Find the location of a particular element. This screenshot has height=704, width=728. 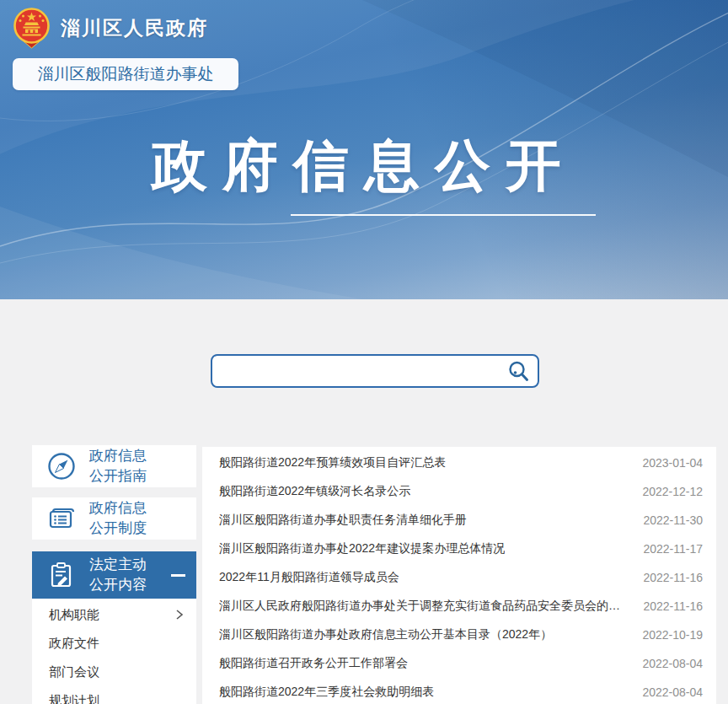

list-item: 淄川区人民政府般阳路街道办事处关于调整充实街道食品药品安全委员会的通知 2022… is located at coordinates (459, 606).